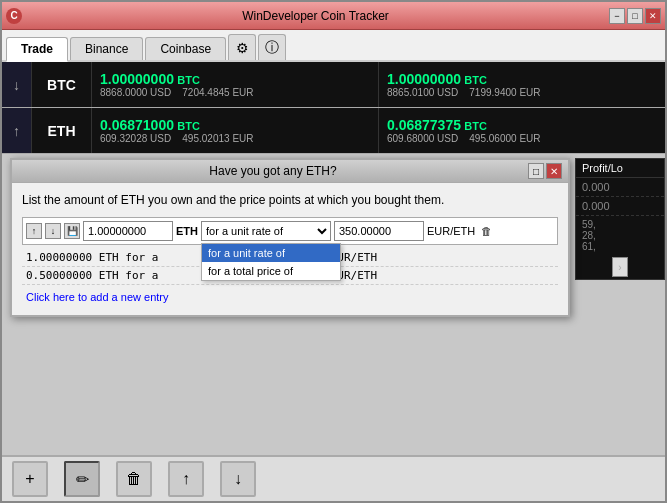 This screenshot has height=503, width=667. Describe the element at coordinates (266, 231) in the screenshot. I see `rate-dropdown-container: for a unit rate of for a total price of …` at that location.